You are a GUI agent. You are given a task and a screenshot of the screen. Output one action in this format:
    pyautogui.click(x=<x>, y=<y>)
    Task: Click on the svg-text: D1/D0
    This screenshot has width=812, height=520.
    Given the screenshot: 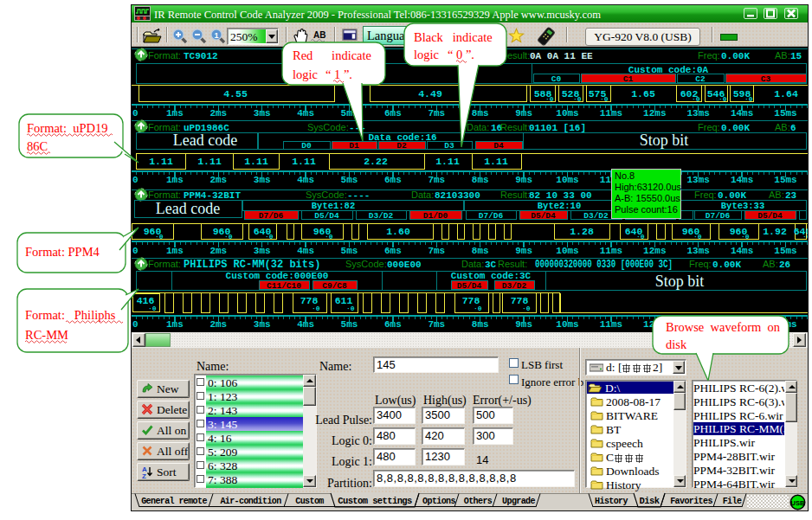 What is the action you would take?
    pyautogui.click(x=436, y=216)
    